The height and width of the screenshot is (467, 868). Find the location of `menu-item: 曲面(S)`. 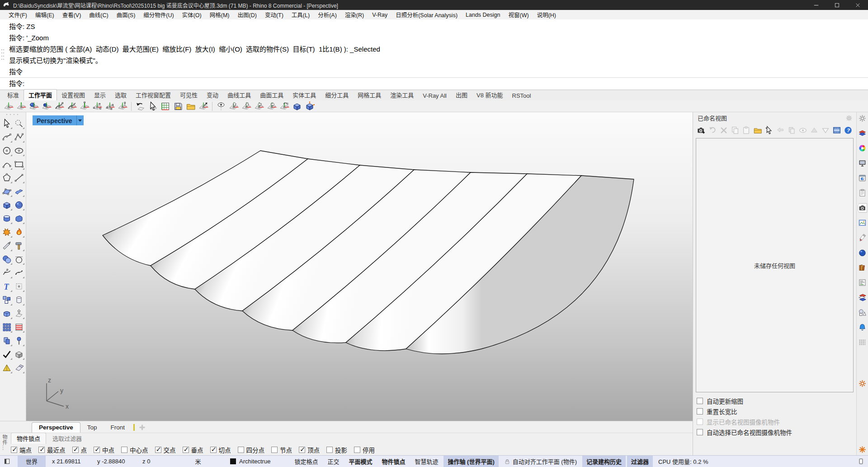

menu-item: 曲面(S) is located at coordinates (126, 14).